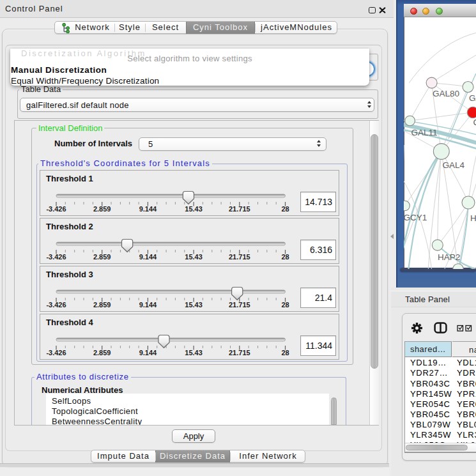 Image resolution: width=476 pixels, height=476 pixels. Describe the element at coordinates (446, 93) in the screenshot. I see `svg-text: GAL80` at that location.